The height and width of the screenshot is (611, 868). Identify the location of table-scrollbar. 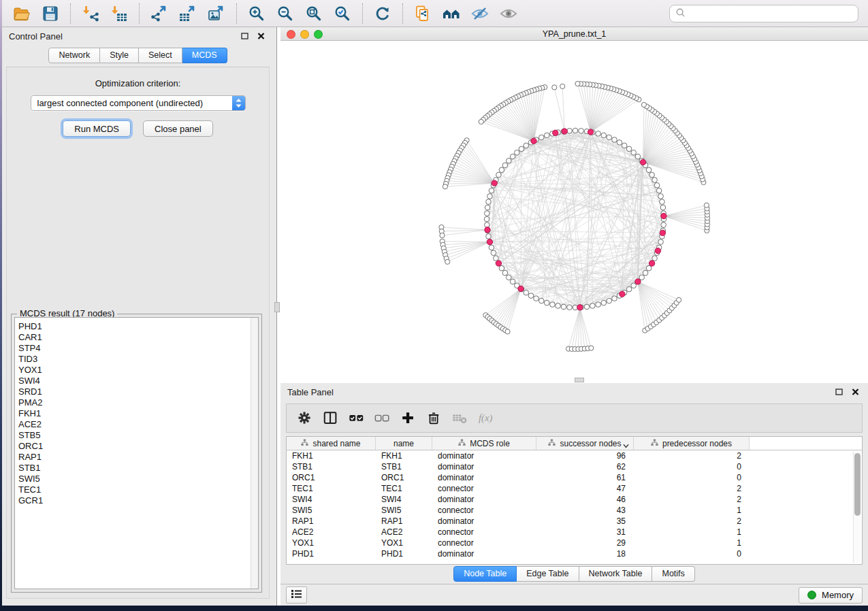
(856, 508).